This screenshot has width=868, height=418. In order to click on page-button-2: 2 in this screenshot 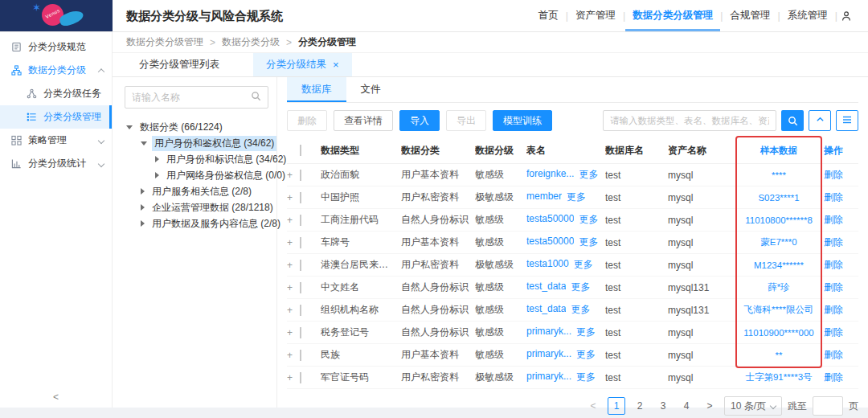, I will do `click(640, 406)`.